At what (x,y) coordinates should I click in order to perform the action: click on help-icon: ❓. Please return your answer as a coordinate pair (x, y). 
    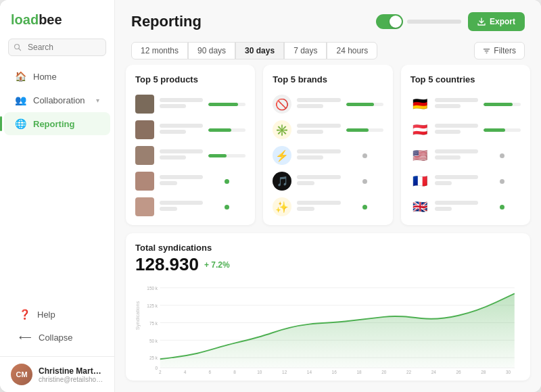
    Looking at the image, I should click on (24, 314).